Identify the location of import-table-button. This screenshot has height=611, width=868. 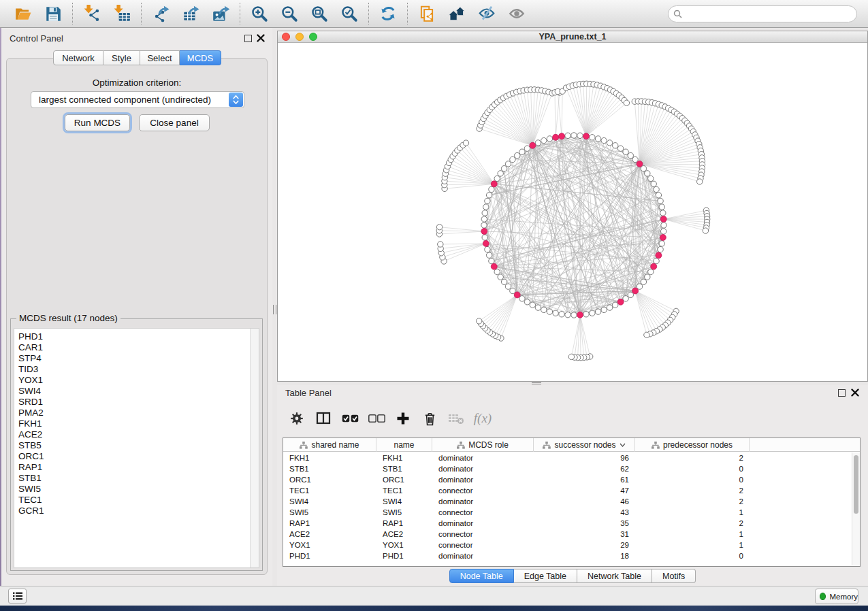
(122, 14).